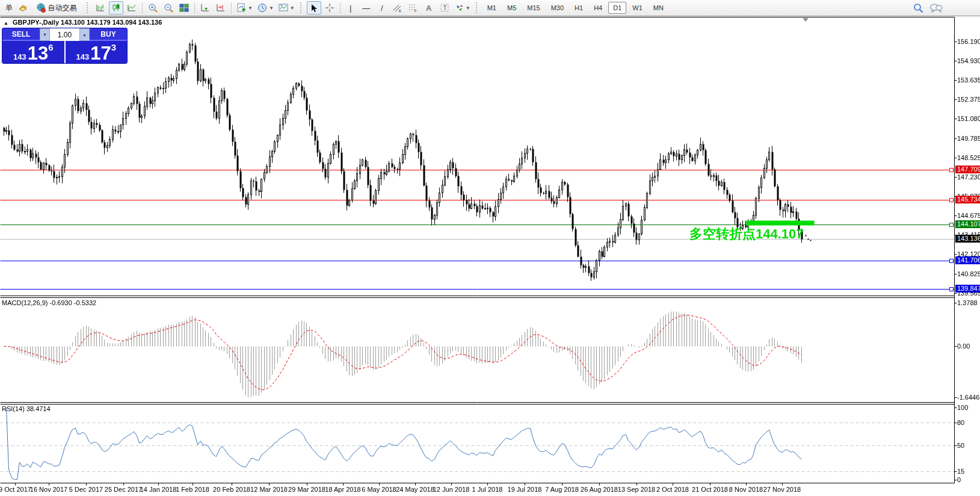  Describe the element at coordinates (244, 8) in the screenshot. I see `indicators-button: ▼` at that location.